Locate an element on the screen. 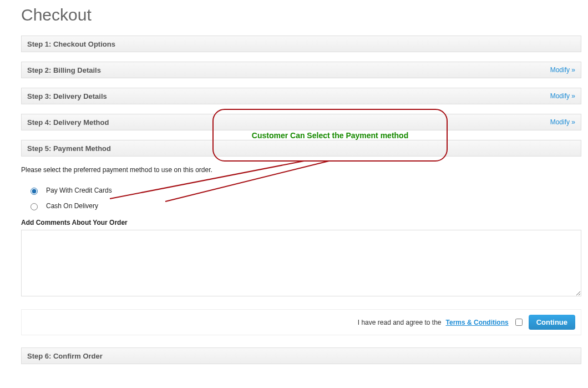 This screenshot has width=588, height=388. agree-checkbox is located at coordinates (519, 322).